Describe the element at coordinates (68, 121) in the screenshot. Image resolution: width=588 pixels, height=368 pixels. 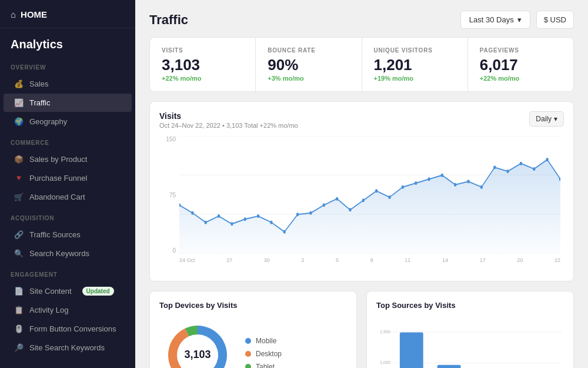
I see `sidebar-item-geography: 🌍Geography` at that location.